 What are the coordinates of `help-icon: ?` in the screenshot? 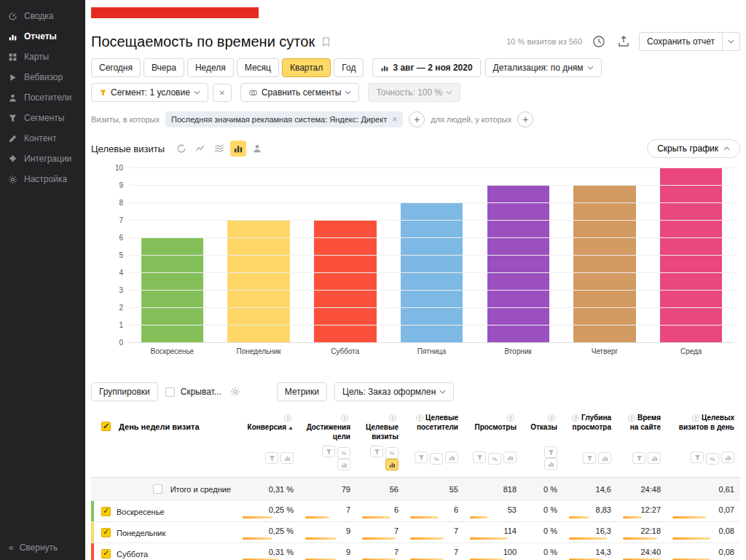 It's located at (632, 418).